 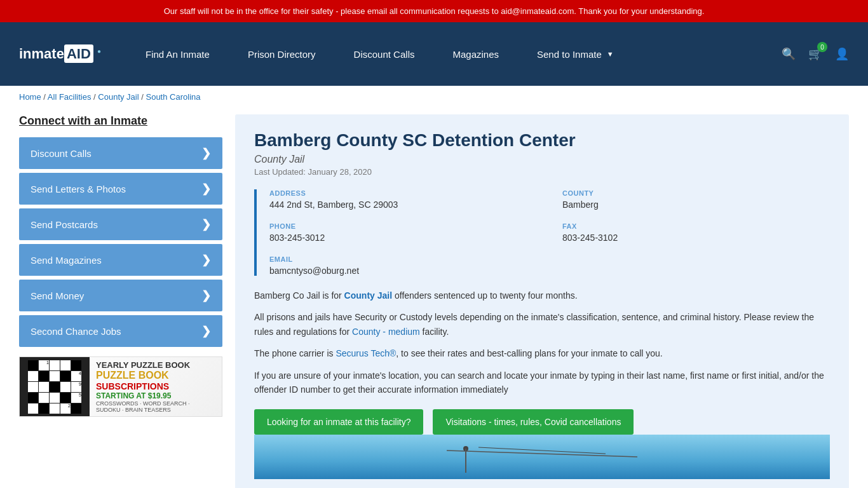 What do you see at coordinates (696, 238) in the screenshot?
I see `fax-value: 803-245-3102` at bounding box center [696, 238].